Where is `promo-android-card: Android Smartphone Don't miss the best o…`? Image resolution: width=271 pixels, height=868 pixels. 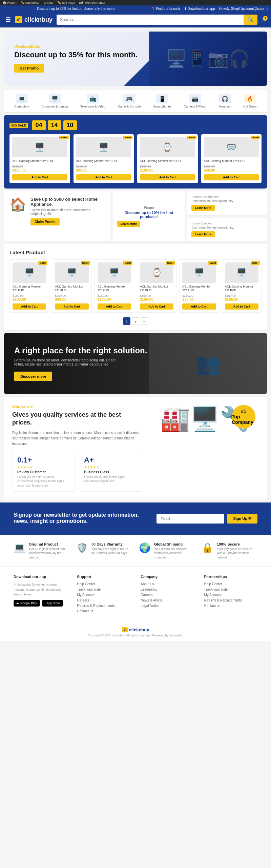 promo-android-card: Android Smartphone Don't miss the best o… is located at coordinates (227, 203).